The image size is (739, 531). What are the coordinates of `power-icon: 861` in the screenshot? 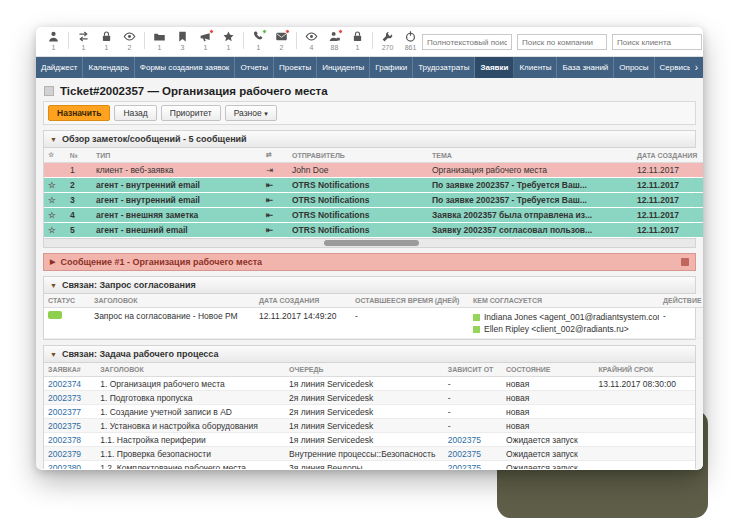 It's located at (410, 41).